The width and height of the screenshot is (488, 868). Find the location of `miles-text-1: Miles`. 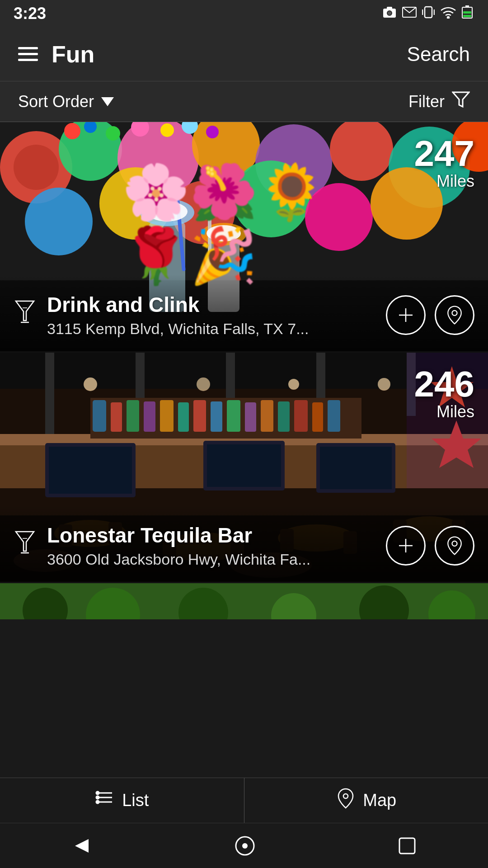

miles-text-1: Miles is located at coordinates (445, 181).